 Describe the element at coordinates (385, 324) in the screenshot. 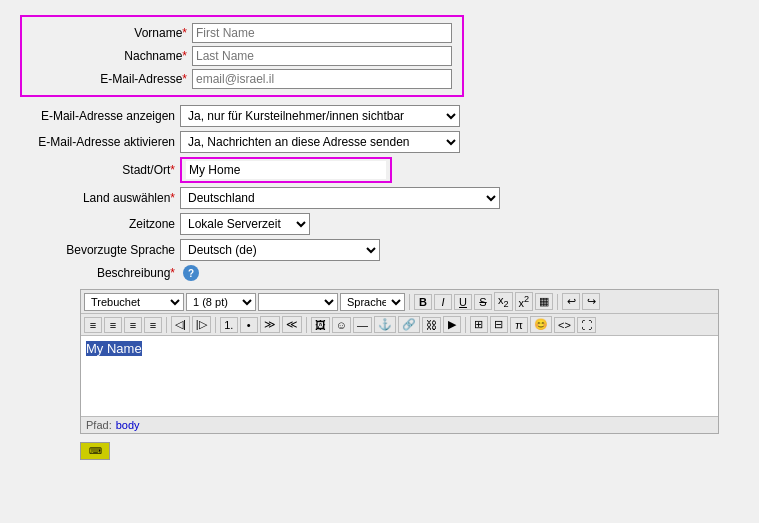

I see `anchor-btn: ⚓` at that location.